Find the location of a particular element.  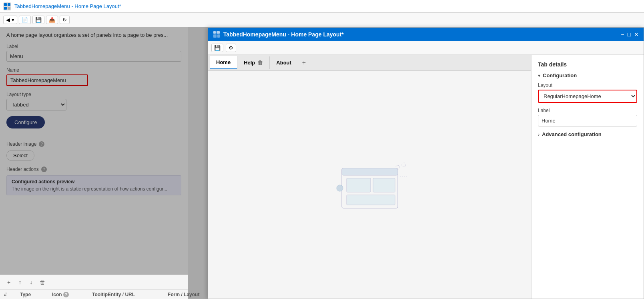

layout-select: RegularHomepageHome Other is located at coordinates (588, 96).